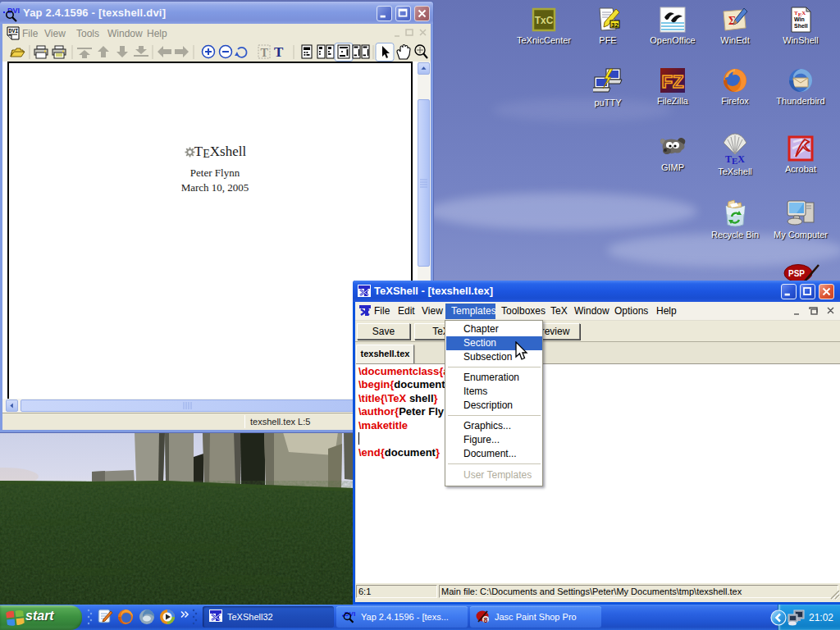 Image resolution: width=840 pixels, height=630 pixels. Describe the element at coordinates (797, 274) in the screenshot. I see `svg-text: PSP` at that location.